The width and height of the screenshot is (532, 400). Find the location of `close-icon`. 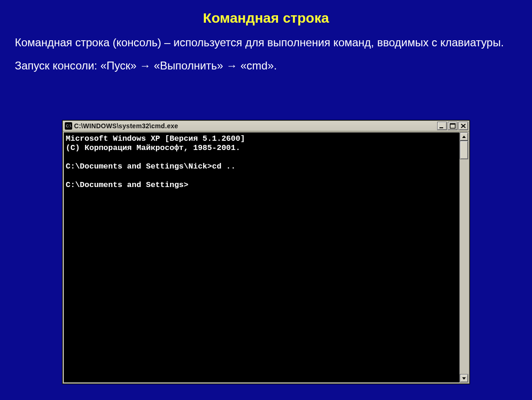

close-icon is located at coordinates (464, 126).